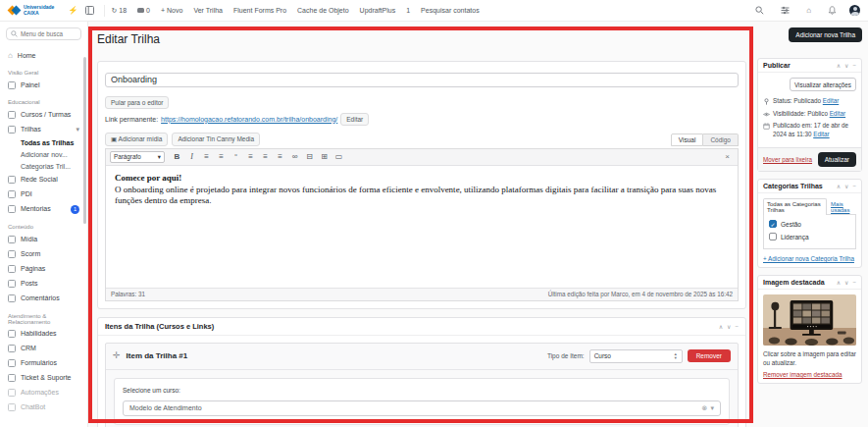 The width and height of the screenshot is (868, 427). I want to click on sidebar-item-posts: Posts, so click(43, 283).